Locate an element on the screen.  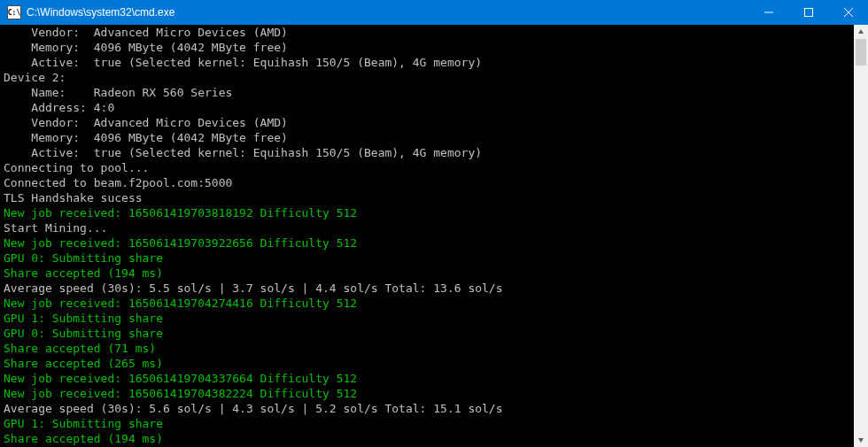
console-line: Connected to beam.f2pool.com:5000 is located at coordinates (429, 182).